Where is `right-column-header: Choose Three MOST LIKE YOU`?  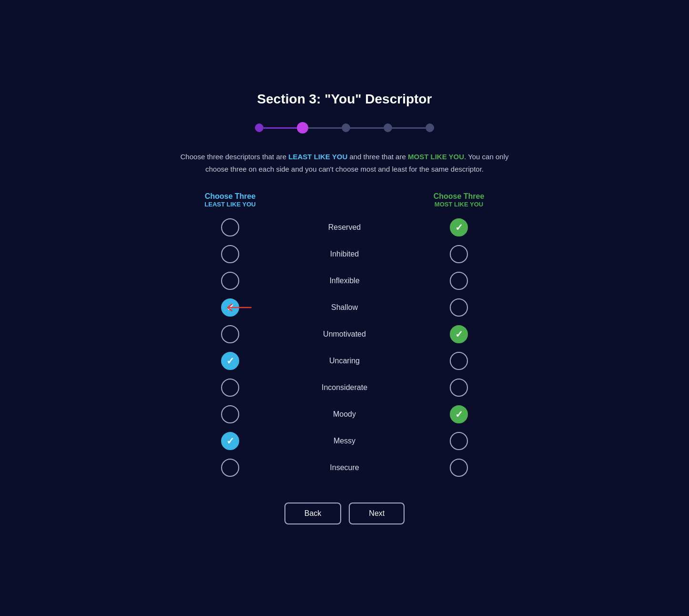 right-column-header: Choose Three MOST LIKE YOU is located at coordinates (459, 200).